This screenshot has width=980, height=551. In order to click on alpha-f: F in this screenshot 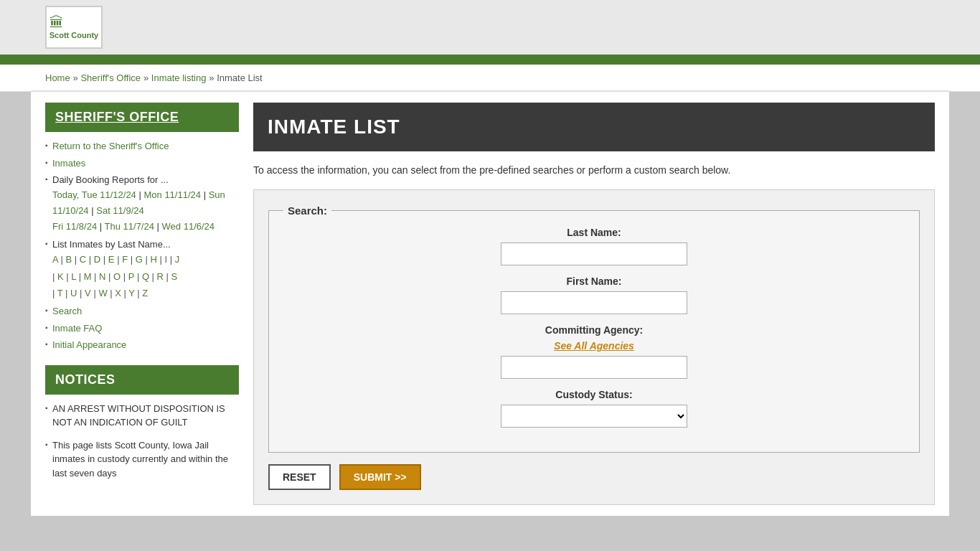, I will do `click(125, 260)`.